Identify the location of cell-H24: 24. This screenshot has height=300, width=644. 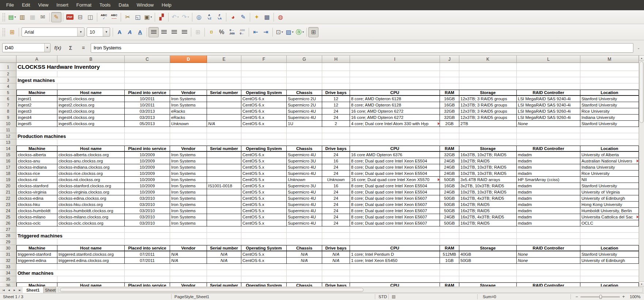
(336, 211).